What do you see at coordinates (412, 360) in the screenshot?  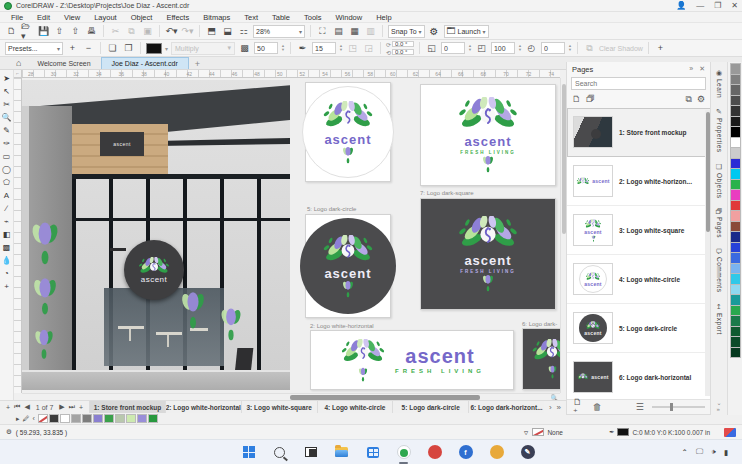 I see `artboard-white-horizontal: ascent FRESH LIVING` at bounding box center [412, 360].